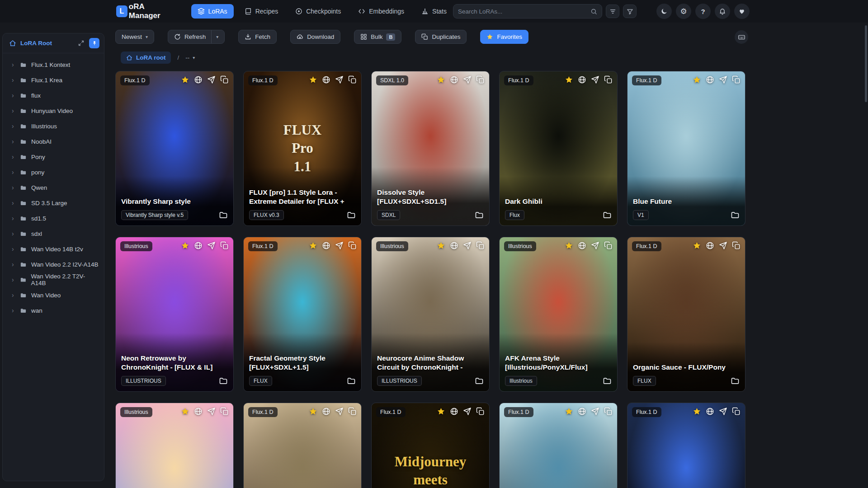 This screenshot has width=868, height=488. I want to click on lora-card: Flux.1 D Blue Future V1, so click(686, 148).